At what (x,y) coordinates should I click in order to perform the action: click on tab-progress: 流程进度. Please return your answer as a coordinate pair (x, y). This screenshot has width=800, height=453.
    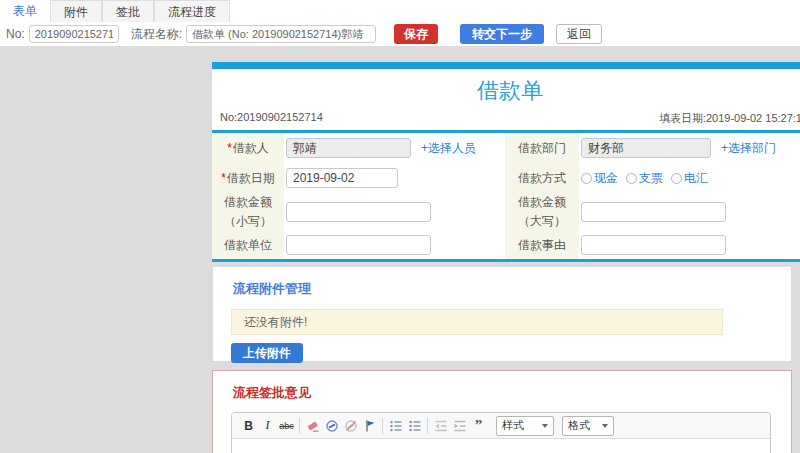
    Looking at the image, I should click on (192, 11).